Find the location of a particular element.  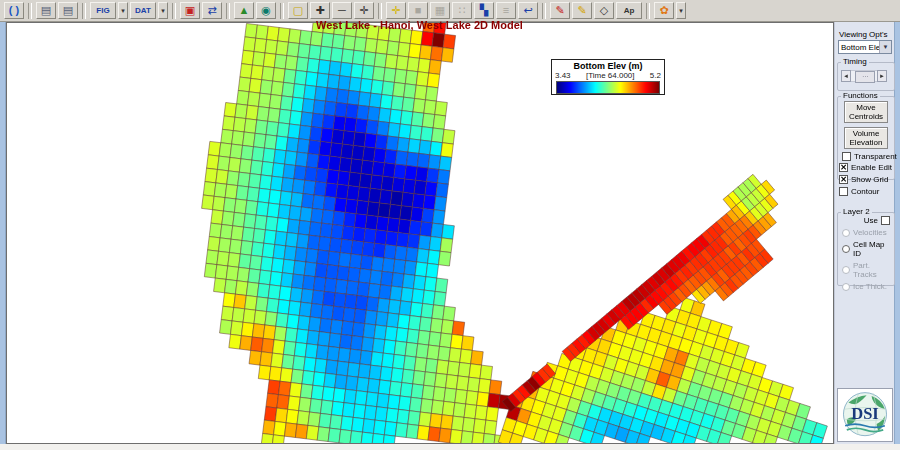

scatter-plot-button: ▚ is located at coordinates (484, 10).